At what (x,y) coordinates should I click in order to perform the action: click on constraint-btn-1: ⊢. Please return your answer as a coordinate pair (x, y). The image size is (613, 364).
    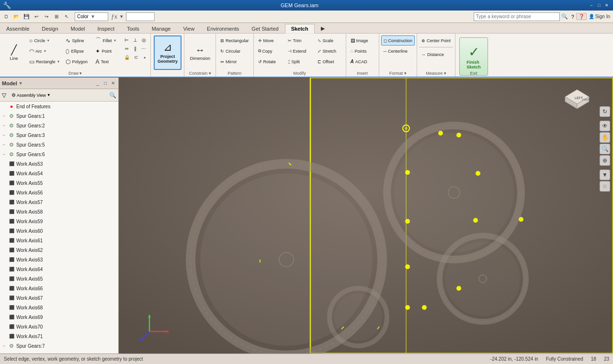
    Looking at the image, I should click on (126, 40).